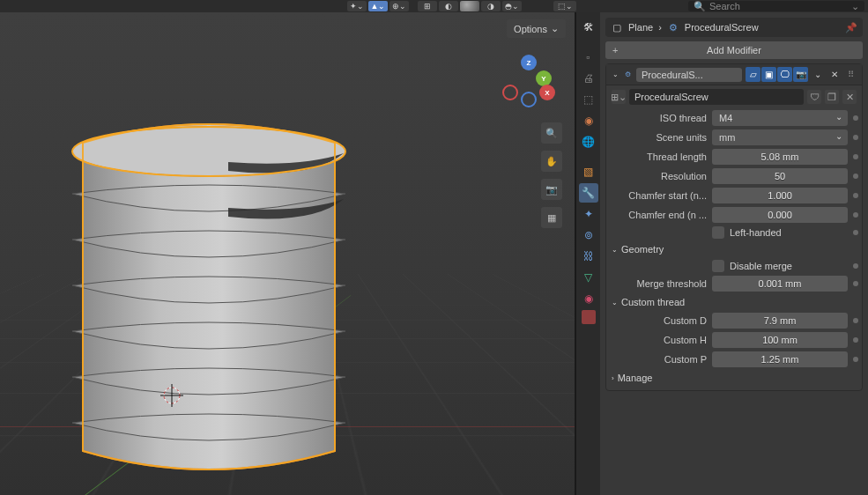 The width and height of the screenshot is (868, 495). I want to click on overlay-icon: ⊞, so click(427, 6).